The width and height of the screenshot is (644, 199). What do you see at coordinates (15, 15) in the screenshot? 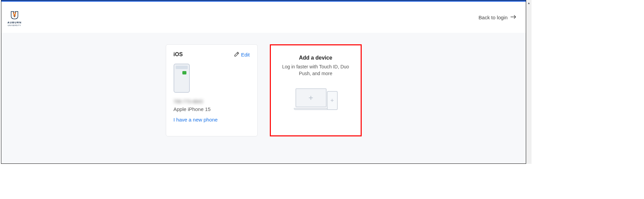
I see `auburn-logo-icon` at bounding box center [15, 15].